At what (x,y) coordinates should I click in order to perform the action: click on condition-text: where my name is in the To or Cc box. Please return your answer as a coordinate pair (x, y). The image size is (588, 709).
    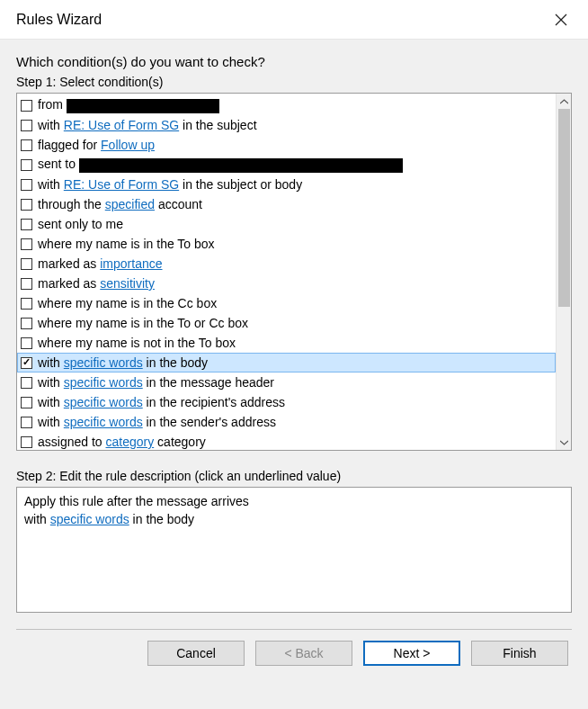
    Looking at the image, I should click on (143, 323).